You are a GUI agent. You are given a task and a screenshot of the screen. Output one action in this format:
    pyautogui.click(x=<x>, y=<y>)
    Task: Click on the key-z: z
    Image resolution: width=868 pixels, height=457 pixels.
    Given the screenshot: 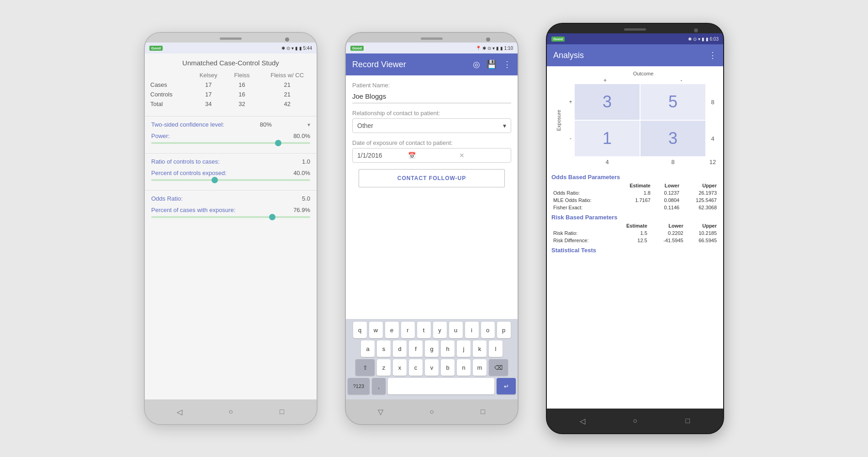 What is the action you would take?
    pyautogui.click(x=384, y=367)
    